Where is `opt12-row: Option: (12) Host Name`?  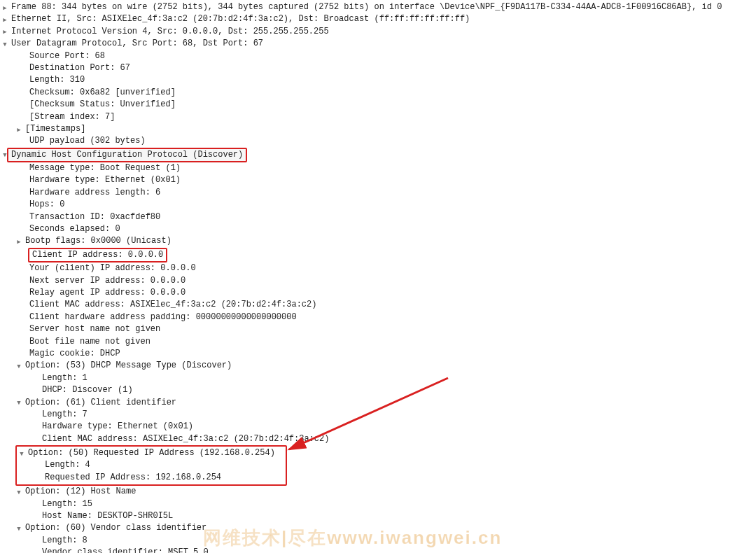
opt12-row: Option: (12) Host Name is located at coordinates (378, 491).